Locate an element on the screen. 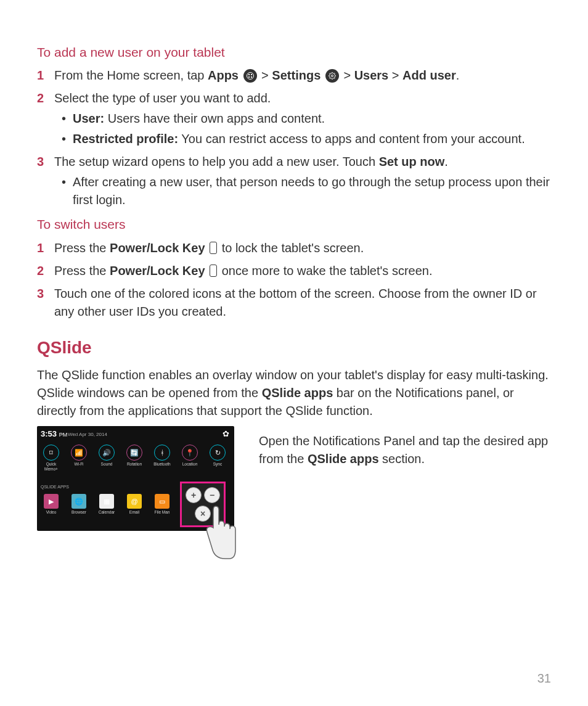 Image resolution: width=588 pixels, height=706 pixels. app-icon: ▶ is located at coordinates (51, 501).